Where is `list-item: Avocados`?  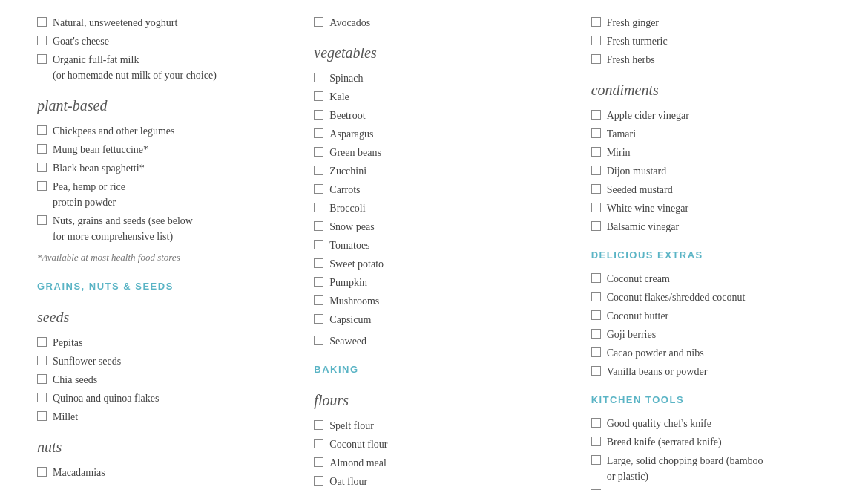 list-item: Avocados is located at coordinates (433, 22).